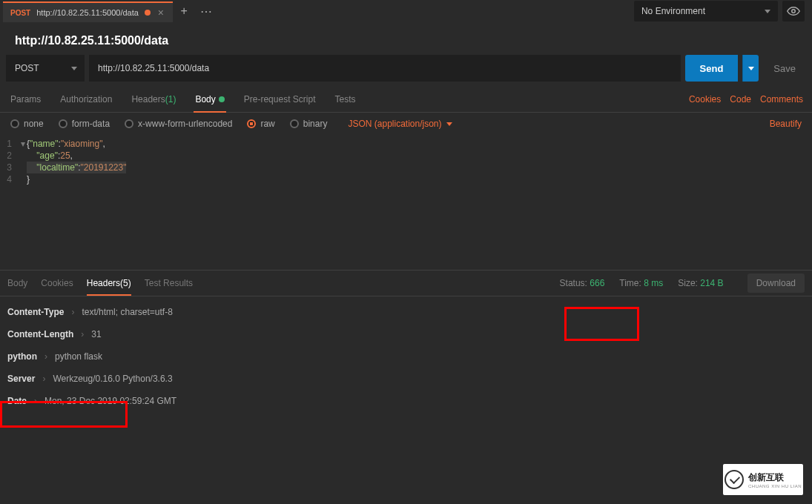  I want to click on response-header-row: Content-Type›text/html; charset=utf-8, so click(406, 312).